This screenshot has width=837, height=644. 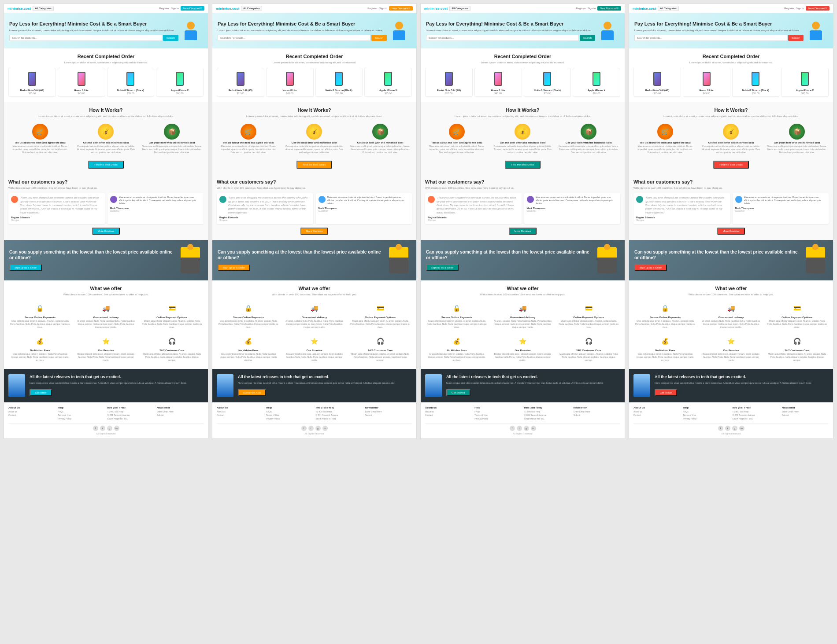 What do you see at coordinates (315, 420) in the screenshot?
I see `bottom-footer-2: About usAbout usContact HelpFAQsTerms of…` at bounding box center [315, 420].